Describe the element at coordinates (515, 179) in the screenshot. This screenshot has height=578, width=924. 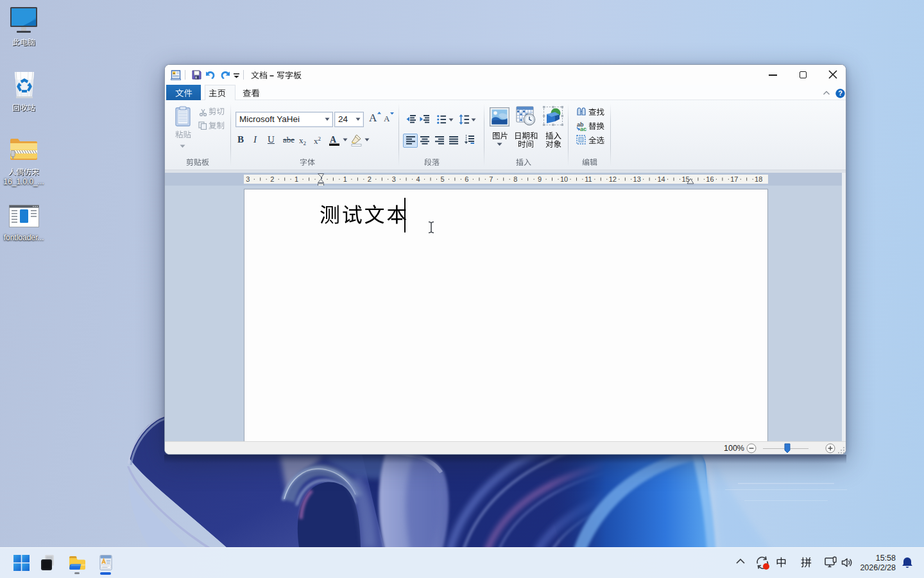
I see `svg-text: 8` at that location.